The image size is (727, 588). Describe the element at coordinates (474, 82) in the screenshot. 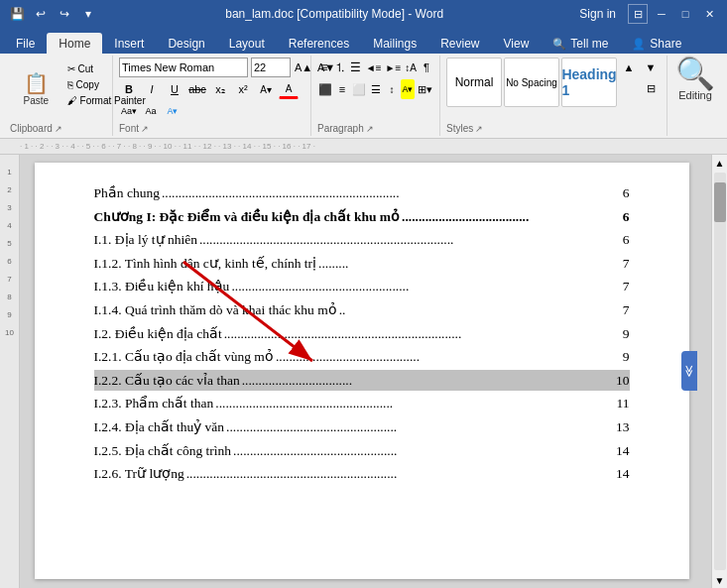

I see `style-normal: Normal` at that location.